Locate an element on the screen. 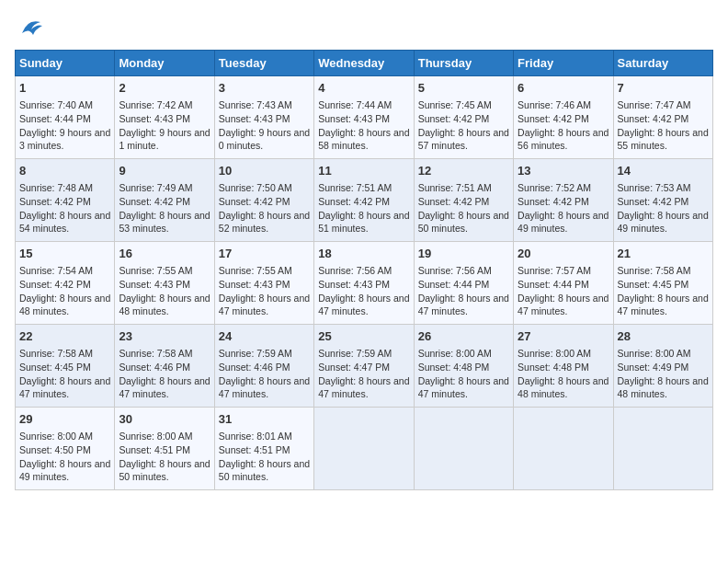 This screenshot has width=728, height=563. day-number: 1 is located at coordinates (64, 88).